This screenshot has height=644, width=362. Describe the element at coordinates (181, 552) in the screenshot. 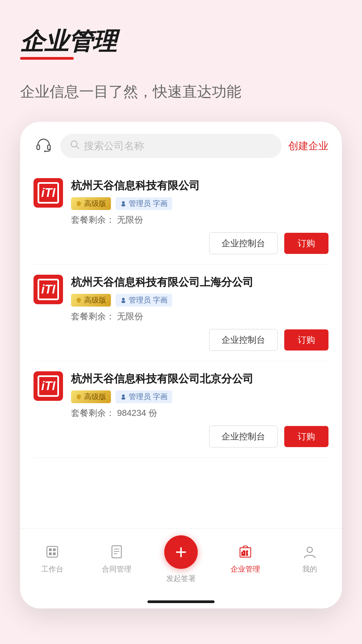

I see `plus-icon: +` at that location.